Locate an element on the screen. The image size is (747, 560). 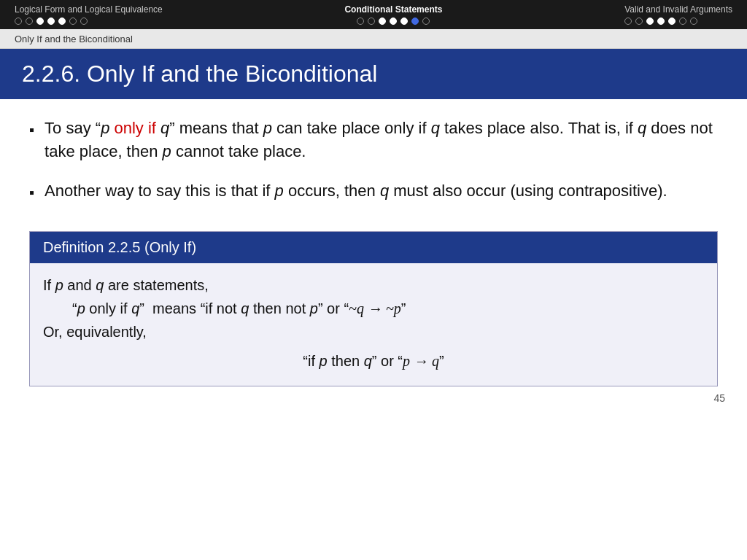
definition-line4: “if p then q” or “p → q” is located at coordinates (374, 361).